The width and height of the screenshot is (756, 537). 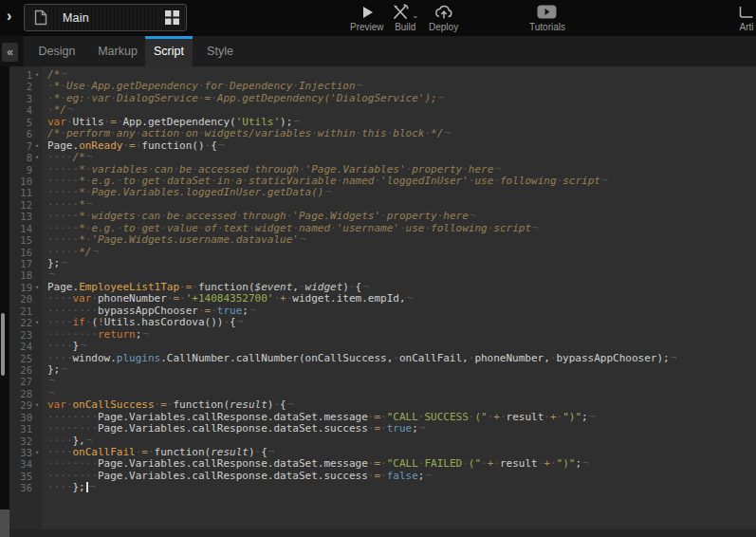 I want to click on line-number: 34, so click(x=21, y=464).